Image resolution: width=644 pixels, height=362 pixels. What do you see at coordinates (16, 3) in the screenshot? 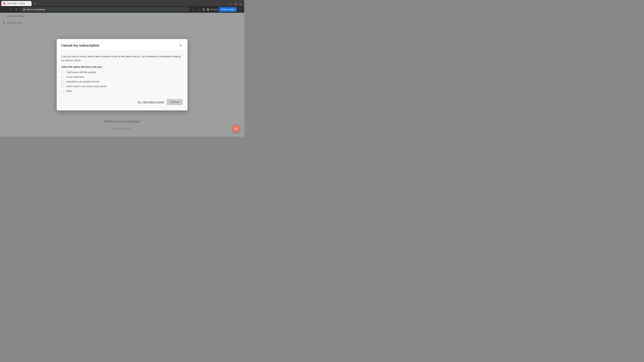
I see `active-tab: L John Smith > Litmus ✕` at bounding box center [16, 3].